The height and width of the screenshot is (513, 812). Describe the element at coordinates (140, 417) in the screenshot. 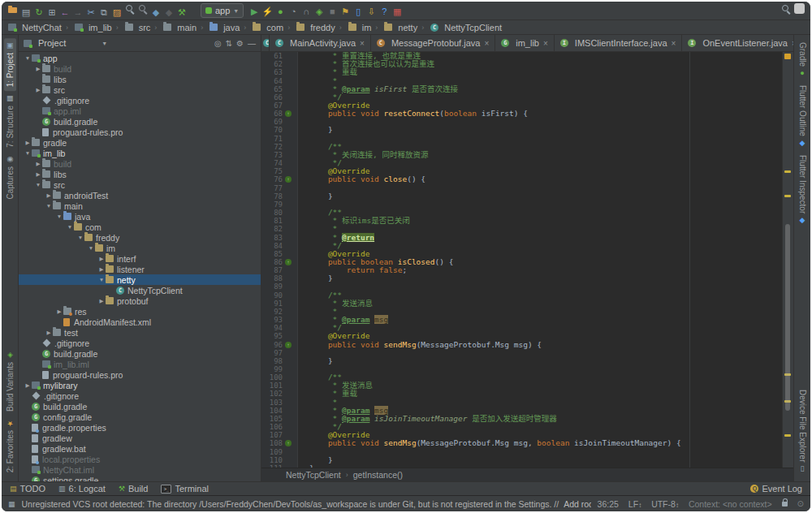

I see `tree-item-config-gradle: config.gradle` at that location.